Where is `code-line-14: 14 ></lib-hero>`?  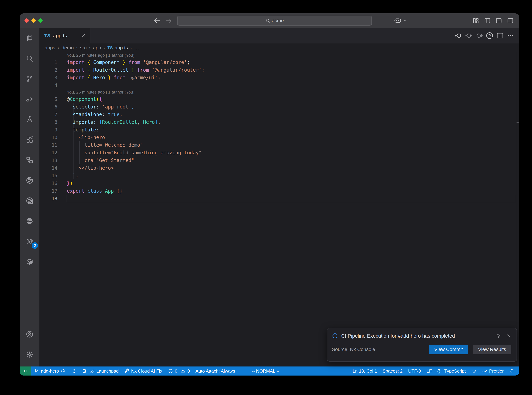 code-line-14: 14 ></lib-hero> is located at coordinates (279, 168).